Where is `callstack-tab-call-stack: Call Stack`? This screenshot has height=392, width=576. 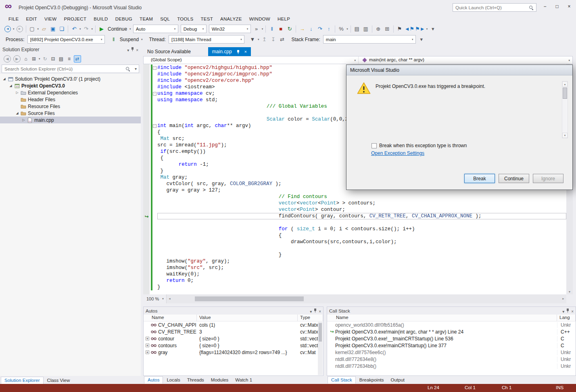
callstack-tab-call-stack: Call Stack is located at coordinates (342, 380).